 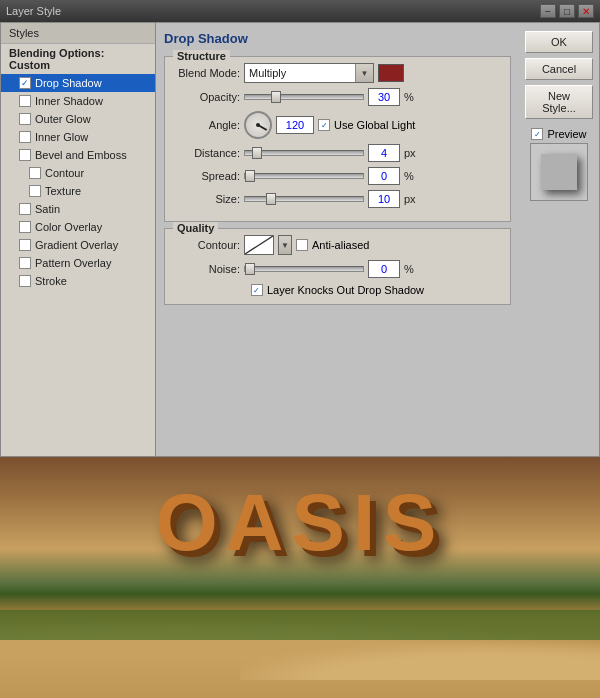 I want to click on anti-aliased-checkbox, so click(x=302, y=245).